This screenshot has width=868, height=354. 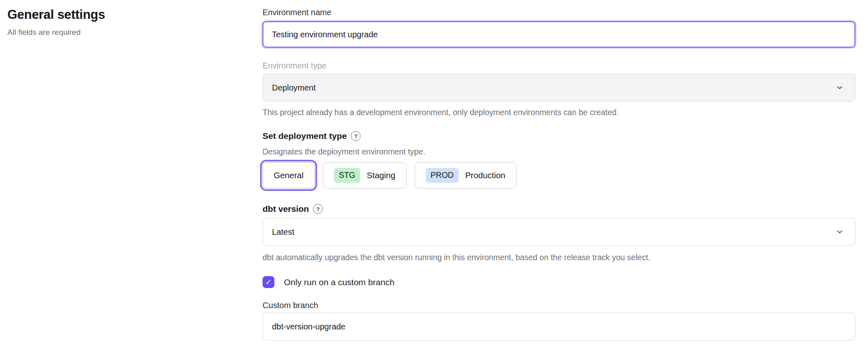 I want to click on dbt-version-label-text: dbt version, so click(x=286, y=209).